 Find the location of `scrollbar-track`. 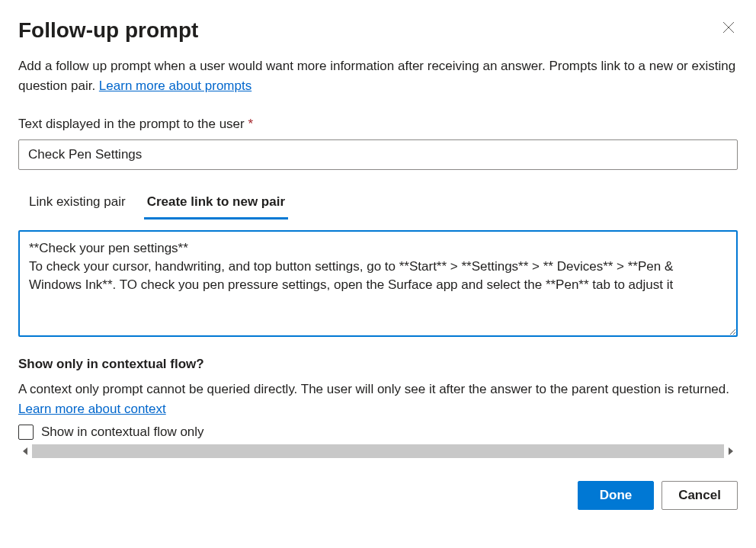

scrollbar-track is located at coordinates (378, 451).